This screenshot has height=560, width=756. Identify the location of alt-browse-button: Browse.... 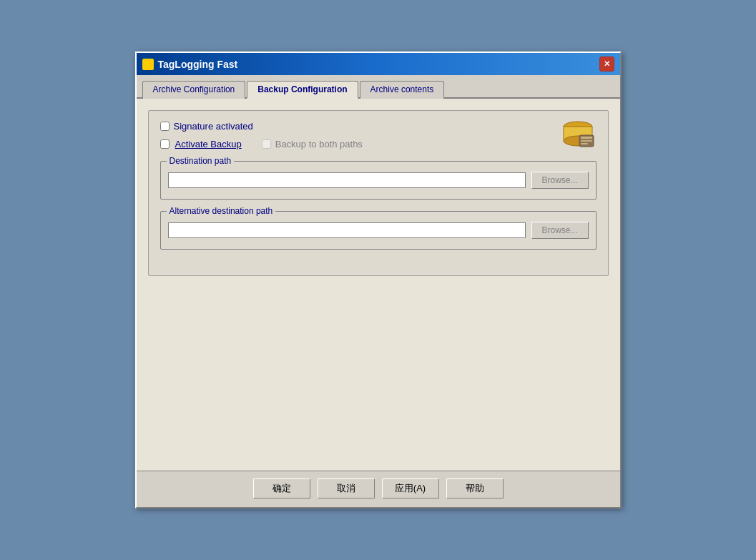
(560, 230).